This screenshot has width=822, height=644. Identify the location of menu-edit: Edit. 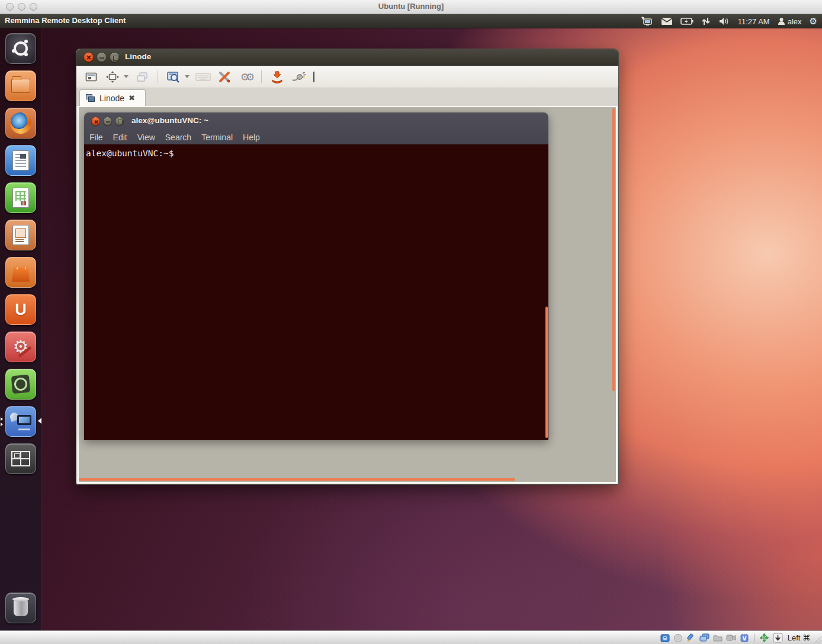
(120, 137).